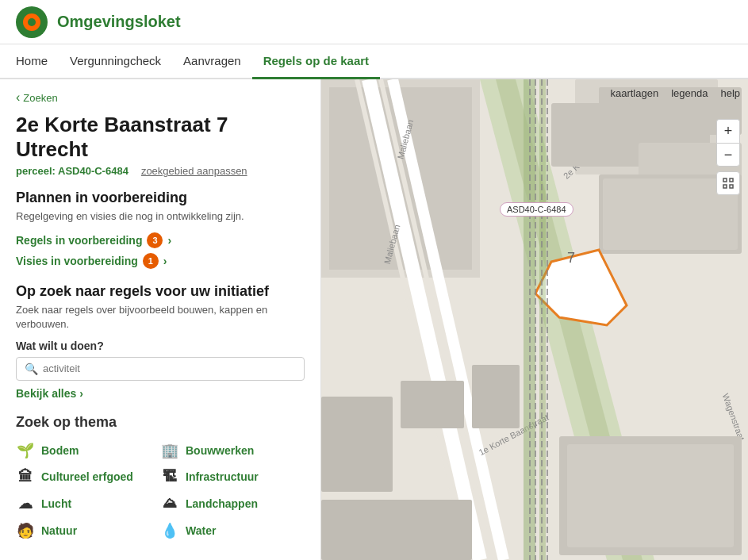 The width and height of the screenshot is (748, 560). Describe the element at coordinates (160, 98) in the screenshot. I see `back-link: Zoeken` at that location.